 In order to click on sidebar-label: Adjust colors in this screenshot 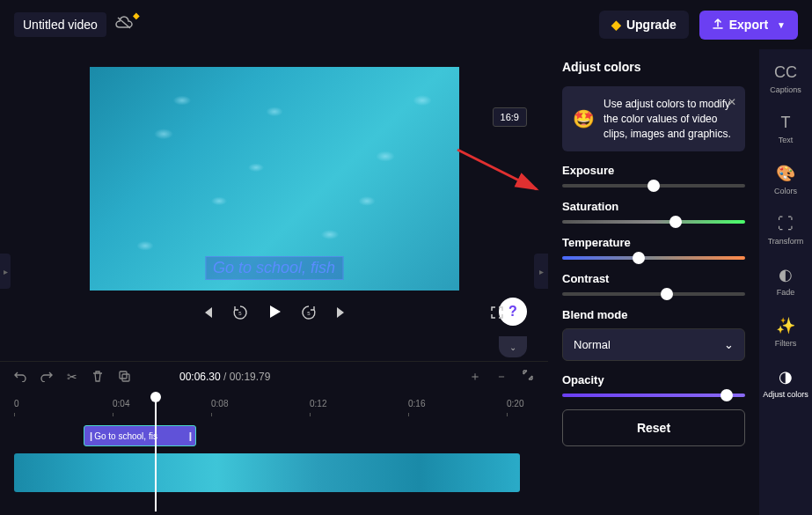, I will do `click(786, 394)`.